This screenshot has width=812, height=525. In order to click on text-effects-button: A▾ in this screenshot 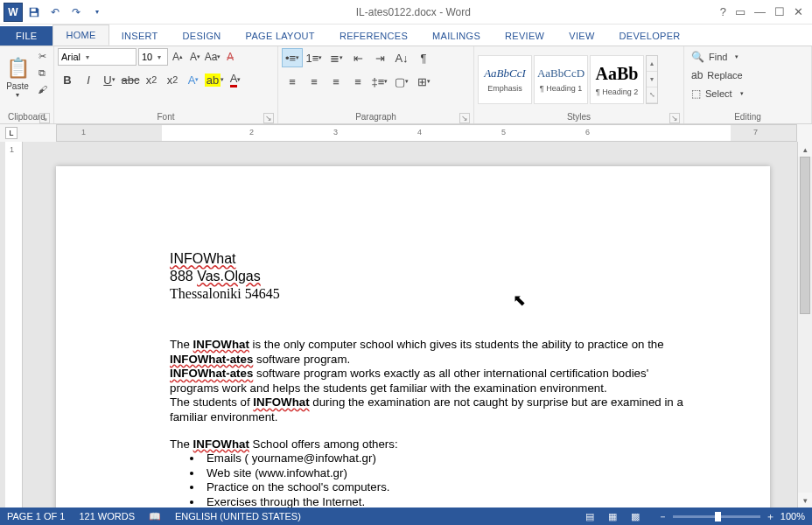, I will do `click(193, 80)`.